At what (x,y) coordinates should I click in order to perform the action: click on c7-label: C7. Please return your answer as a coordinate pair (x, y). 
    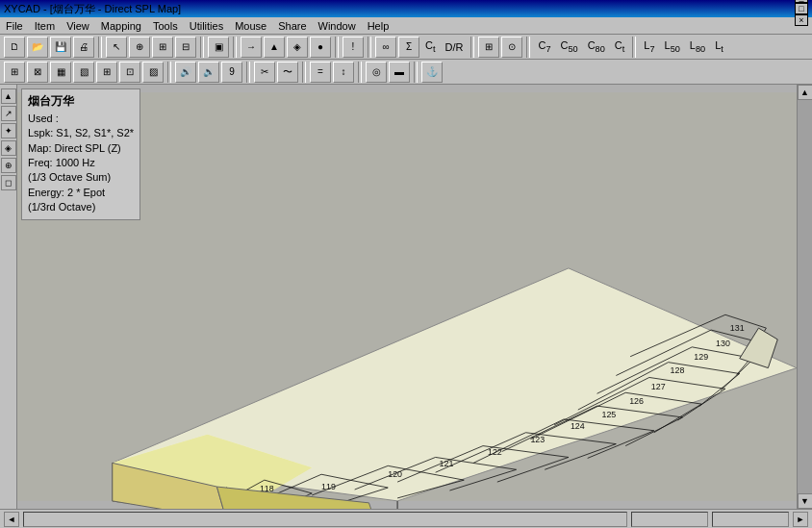
    Looking at the image, I should click on (545, 46).